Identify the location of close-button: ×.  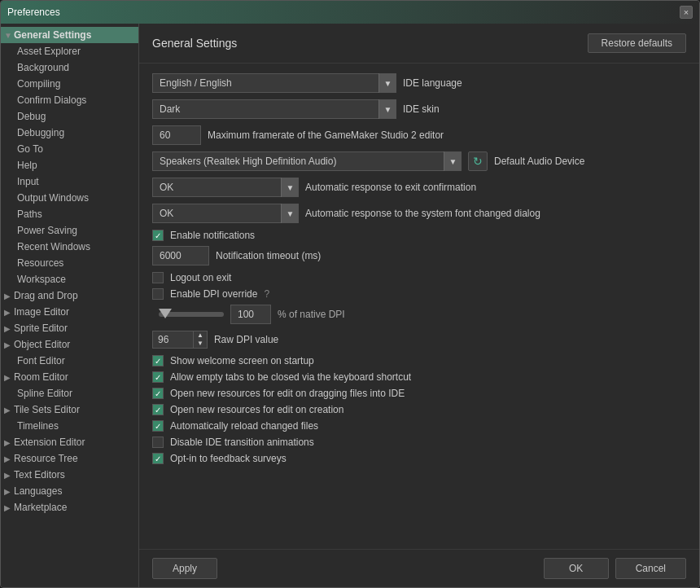
(686, 12).